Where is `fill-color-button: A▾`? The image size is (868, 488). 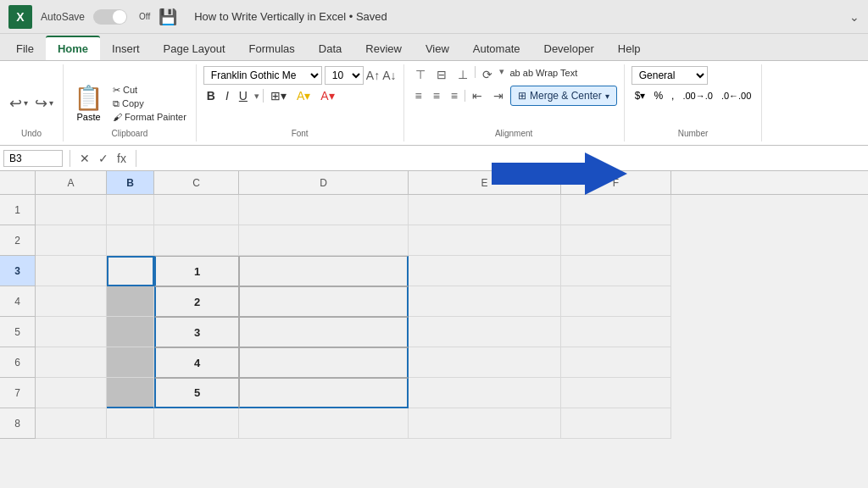
fill-color-button: A▾ is located at coordinates (303, 96).